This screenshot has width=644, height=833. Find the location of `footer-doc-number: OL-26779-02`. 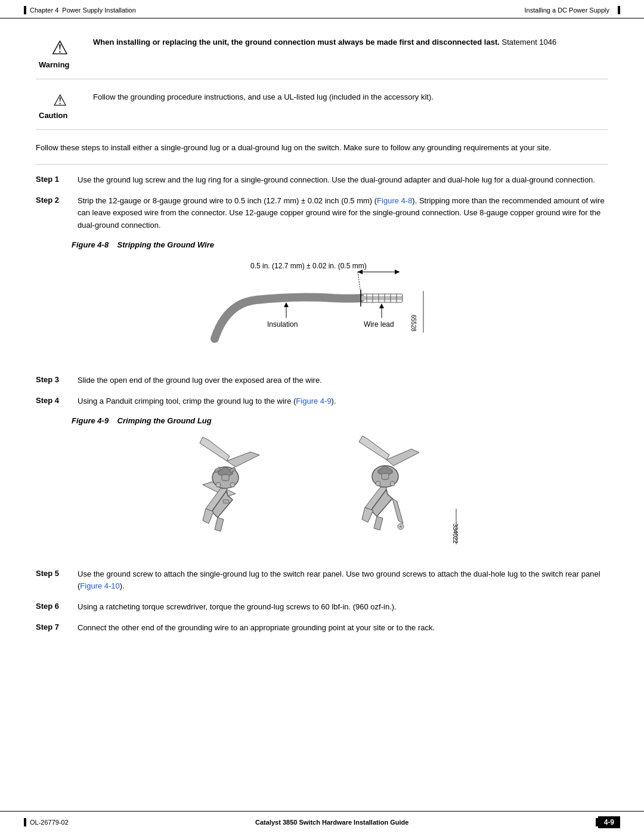

footer-doc-number: OL-26779-02 is located at coordinates (49, 822).